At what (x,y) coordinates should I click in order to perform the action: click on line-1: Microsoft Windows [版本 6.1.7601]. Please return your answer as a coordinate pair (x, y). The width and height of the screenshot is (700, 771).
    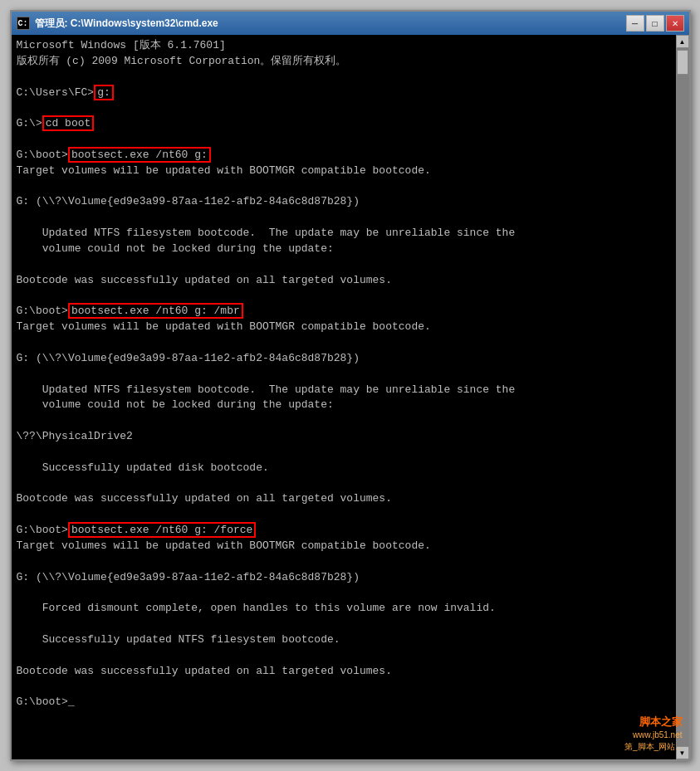
    Looking at the image, I should click on (344, 46).